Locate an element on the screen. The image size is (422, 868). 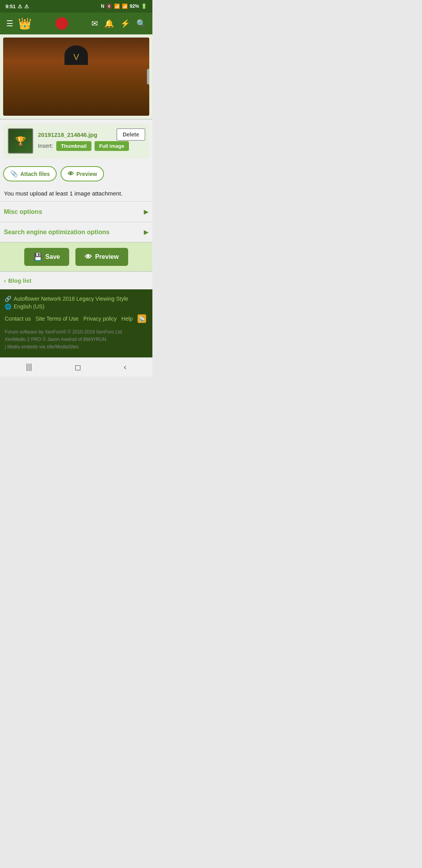
misc-options-row: Misc options ▶ is located at coordinates (76, 212).